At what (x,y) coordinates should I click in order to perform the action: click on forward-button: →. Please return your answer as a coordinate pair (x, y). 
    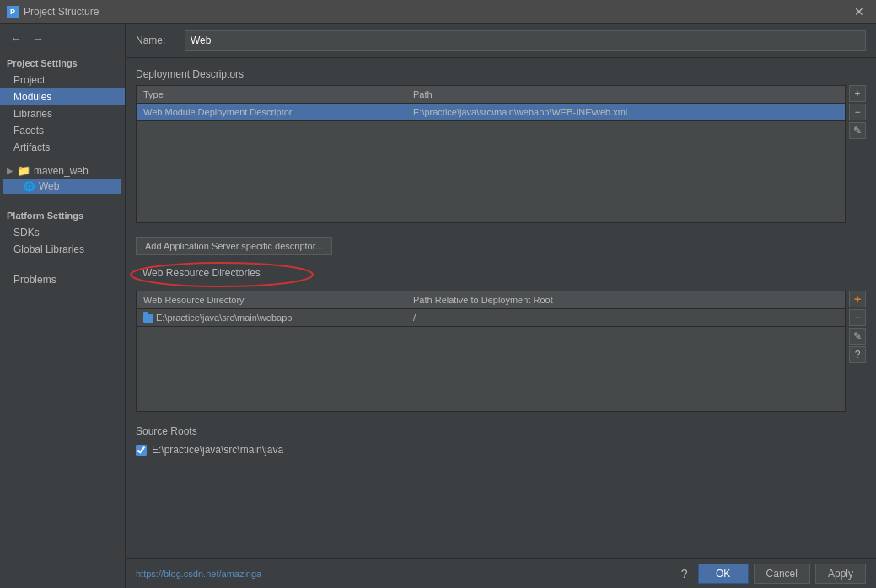
    Looking at the image, I should click on (38, 39).